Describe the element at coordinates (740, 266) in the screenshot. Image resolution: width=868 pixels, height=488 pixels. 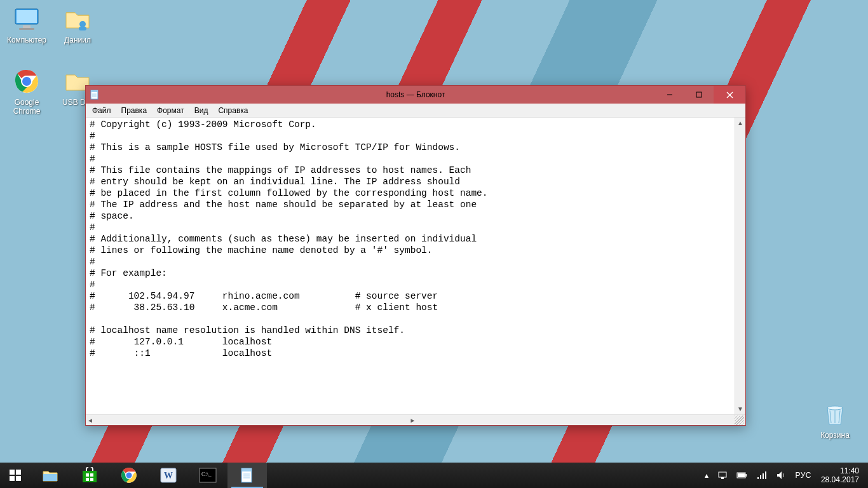
I see `vertical-scrollbar: ▲ ▼` at that location.